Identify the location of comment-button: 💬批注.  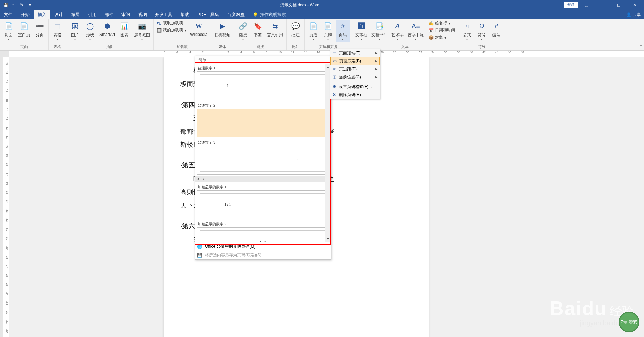
(296, 29).